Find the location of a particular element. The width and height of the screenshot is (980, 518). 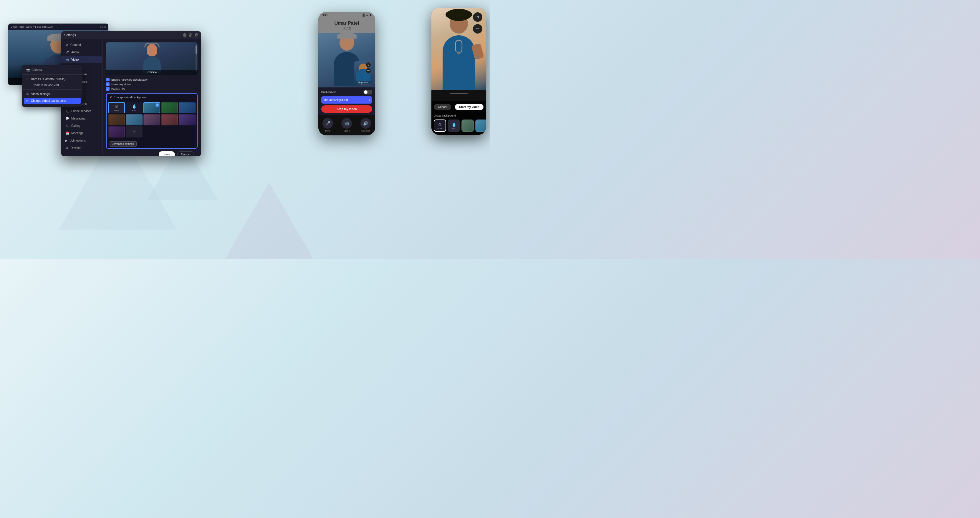

preview-scrollbar is located at coordinates (196, 59).